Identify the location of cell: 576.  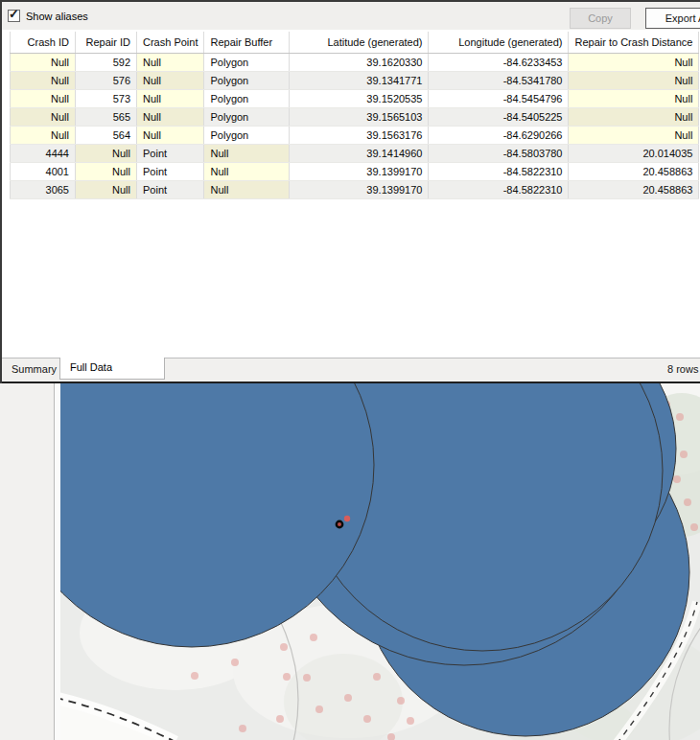
(106, 81).